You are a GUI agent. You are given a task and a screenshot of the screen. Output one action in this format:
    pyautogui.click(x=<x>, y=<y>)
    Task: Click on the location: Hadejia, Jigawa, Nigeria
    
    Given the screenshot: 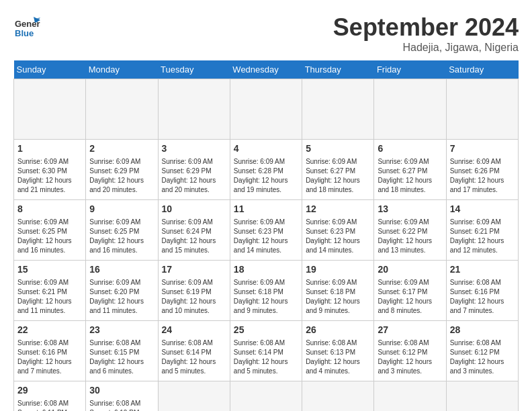 What is the action you would take?
    pyautogui.click(x=426, y=48)
    